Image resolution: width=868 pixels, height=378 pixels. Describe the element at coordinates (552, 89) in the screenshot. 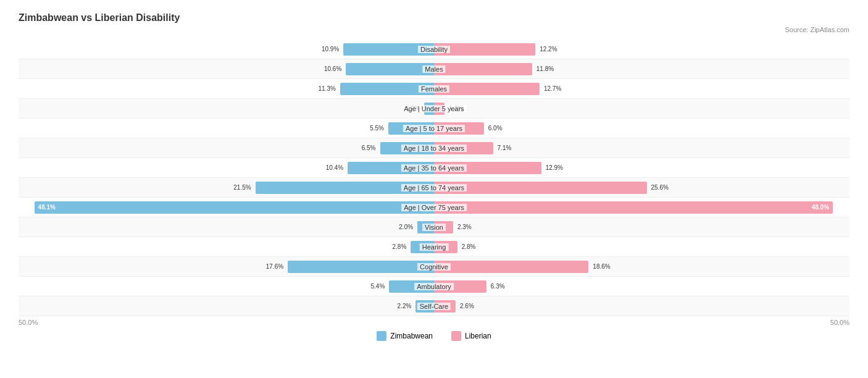

I see `right-value: 12.7%` at that location.